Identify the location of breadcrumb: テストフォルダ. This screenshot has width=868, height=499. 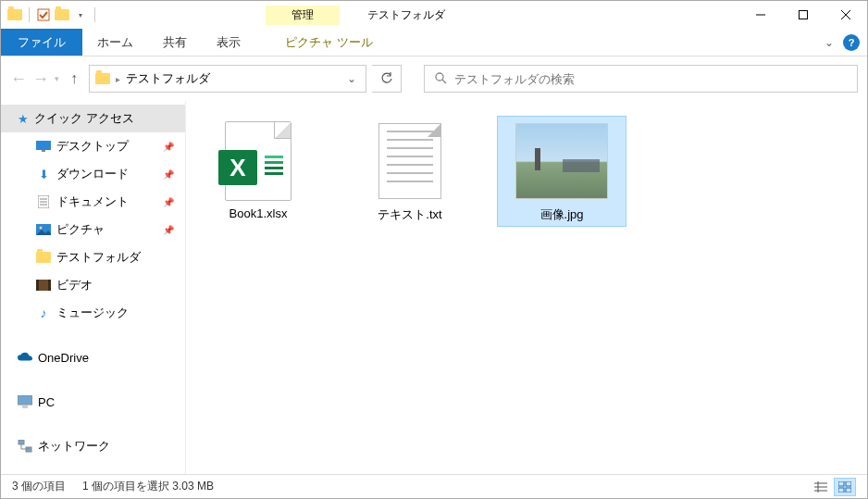
(168, 79).